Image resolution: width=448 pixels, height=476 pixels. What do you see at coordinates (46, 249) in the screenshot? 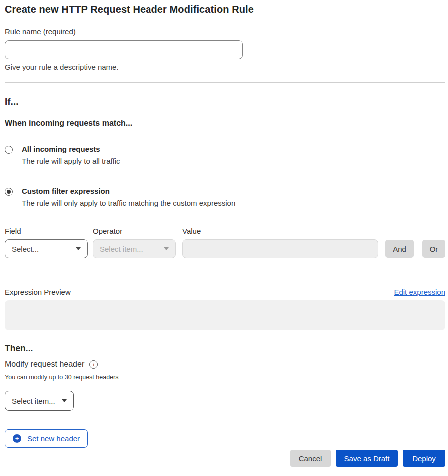
I see `field-select: Select...` at bounding box center [46, 249].